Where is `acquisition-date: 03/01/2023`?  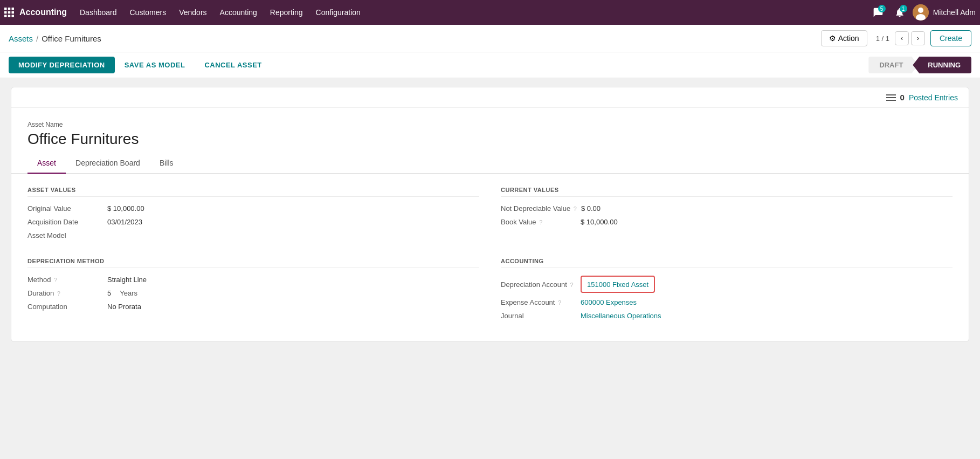
acquisition-date: 03/01/2023 is located at coordinates (125, 222).